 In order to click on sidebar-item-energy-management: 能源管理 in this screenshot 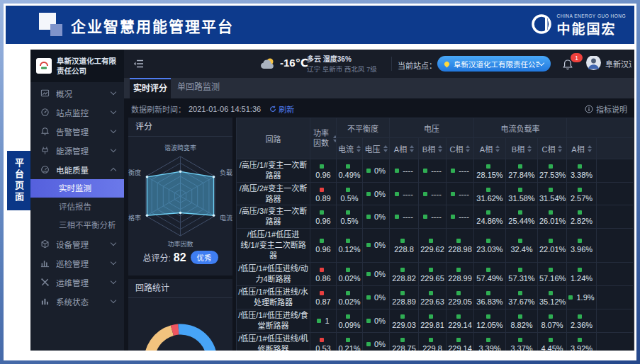, I will do `click(77, 150)`.